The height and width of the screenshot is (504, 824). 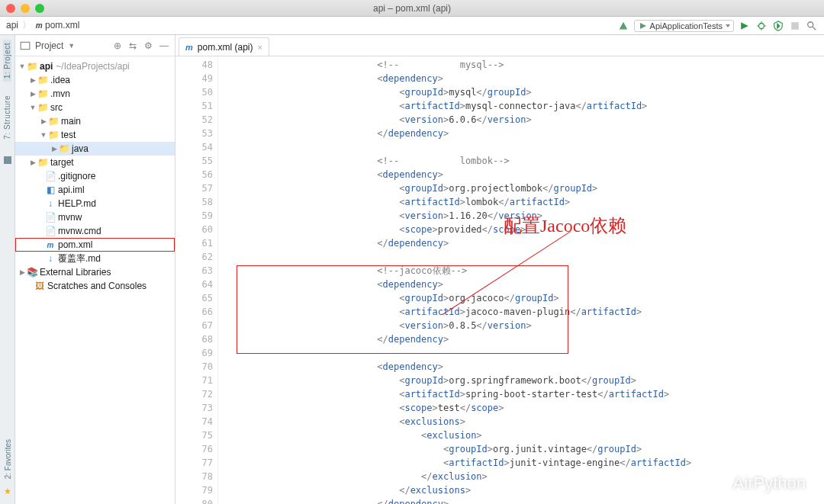 What do you see at coordinates (745, 26) in the screenshot?
I see `run-icon` at bounding box center [745, 26].